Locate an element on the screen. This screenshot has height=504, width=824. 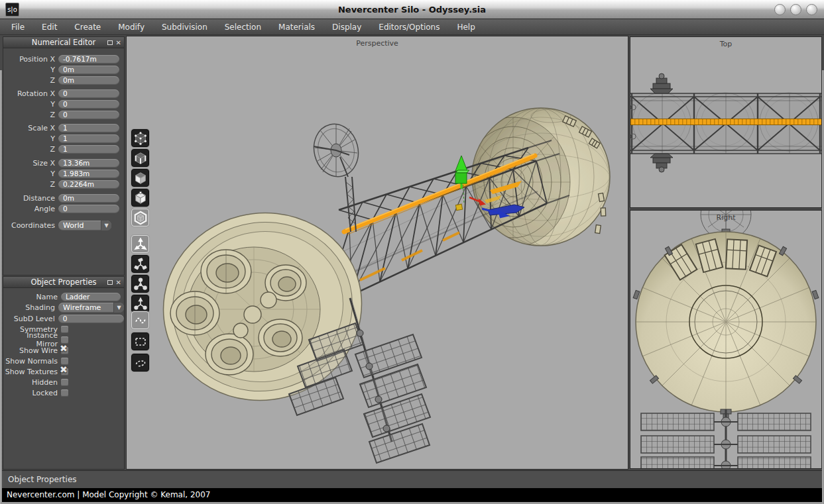
perspective-viewport-label: Perspective is located at coordinates (377, 44).